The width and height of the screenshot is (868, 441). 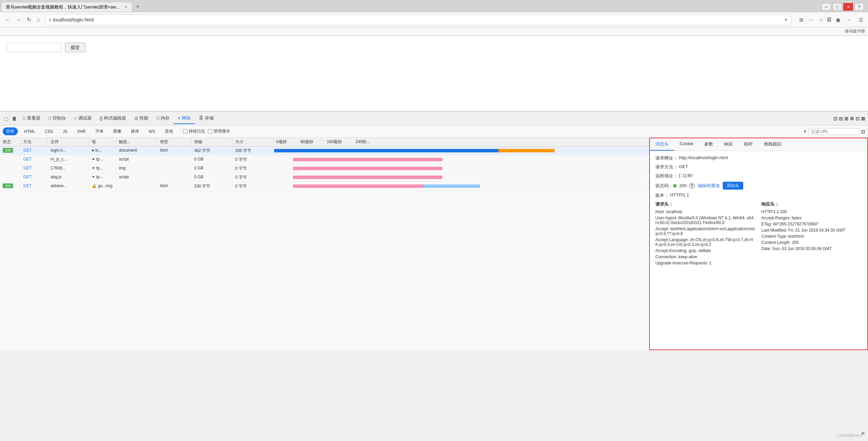 I want to click on maximize-button: □, so click(x=837, y=7).